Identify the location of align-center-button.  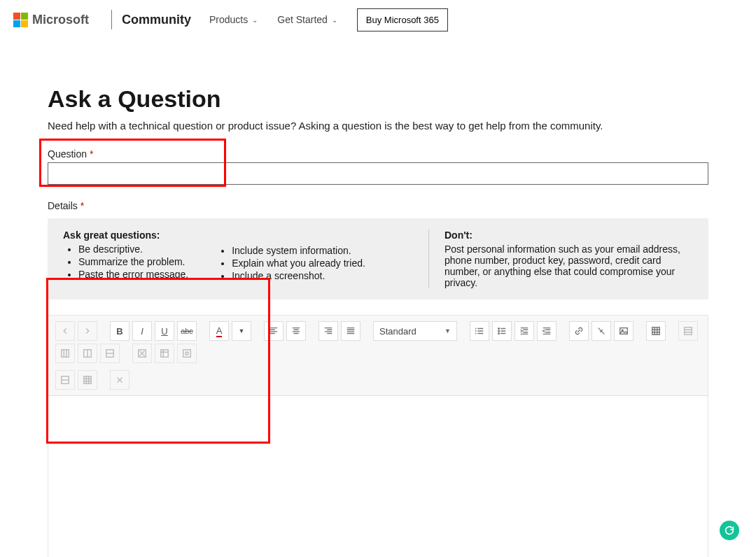
(296, 331).